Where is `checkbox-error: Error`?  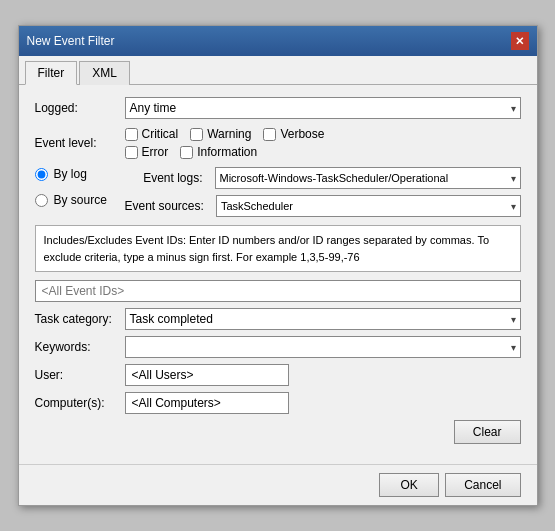
checkbox-error: Error is located at coordinates (147, 152).